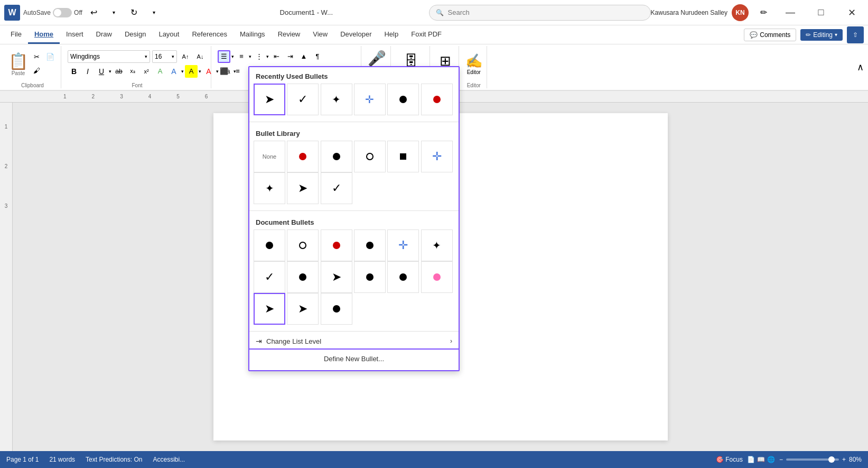 The image size is (868, 468). Describe the element at coordinates (821, 13) in the screenshot. I see `maximize-button: □` at that location.